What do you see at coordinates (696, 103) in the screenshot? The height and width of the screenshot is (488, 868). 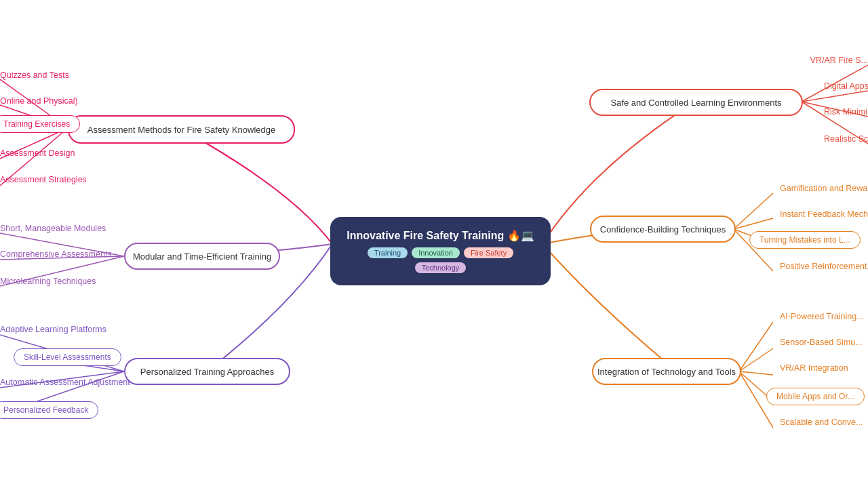 I see `safe-label: Safe and Controlled Learning Environment…` at bounding box center [696, 103].